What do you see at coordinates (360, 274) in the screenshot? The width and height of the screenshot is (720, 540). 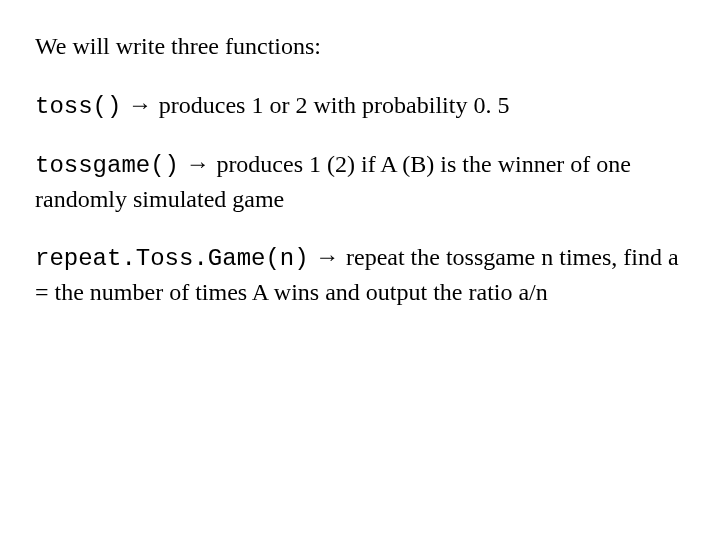 I see `function-item: repeat.Toss.Game(n) → repeat the tossgam…` at bounding box center [360, 274].